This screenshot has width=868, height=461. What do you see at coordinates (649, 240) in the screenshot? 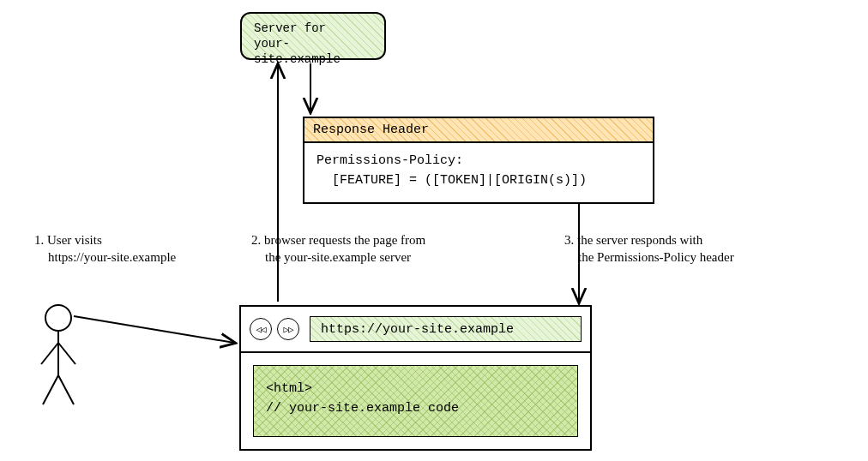
I see `step-3-line1: 3. the server responds with` at bounding box center [649, 240].